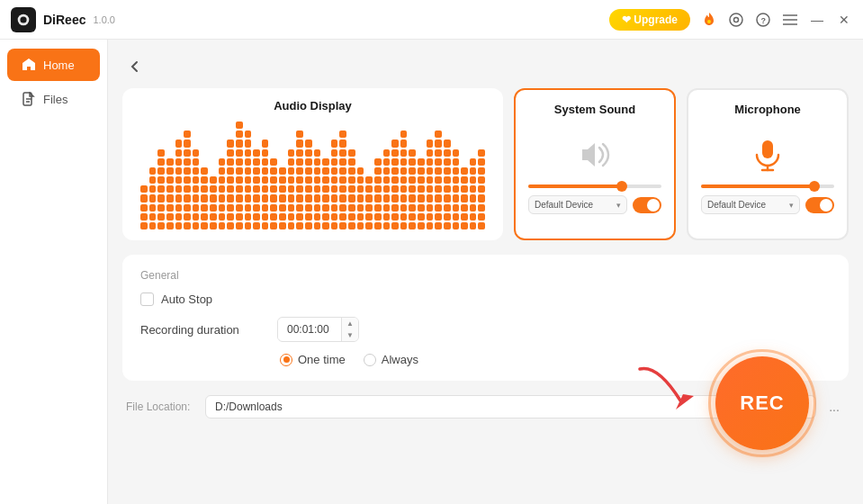 The height and width of the screenshot is (504, 863). I want to click on system-sound-toggle, so click(647, 205).